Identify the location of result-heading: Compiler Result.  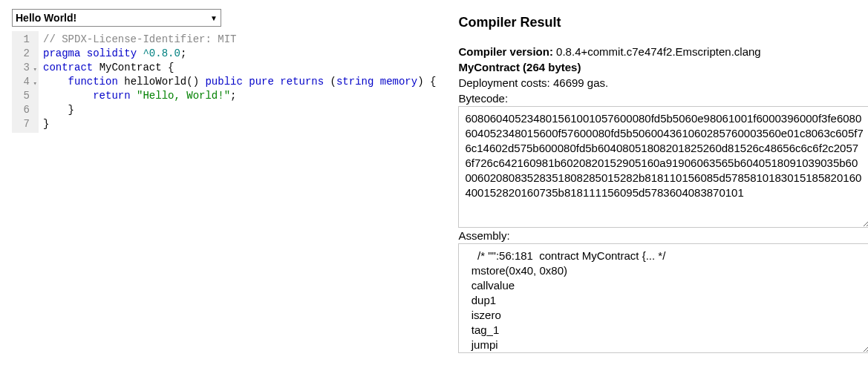
(663, 22).